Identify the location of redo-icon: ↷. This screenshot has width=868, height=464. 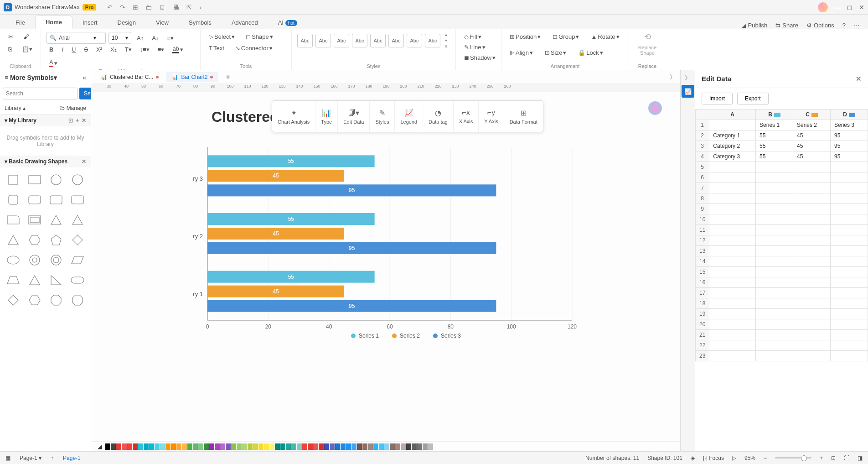
(123, 7).